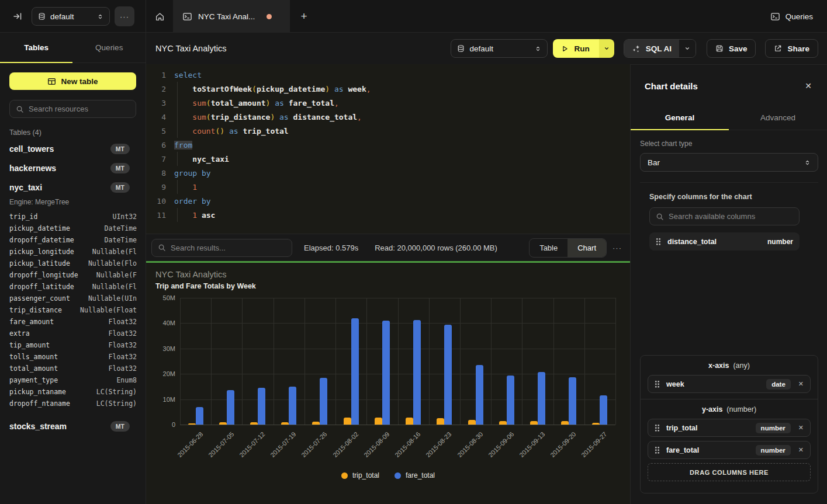  Describe the element at coordinates (18, 16) in the screenshot. I see `collapse-sidebar-icon` at that location.